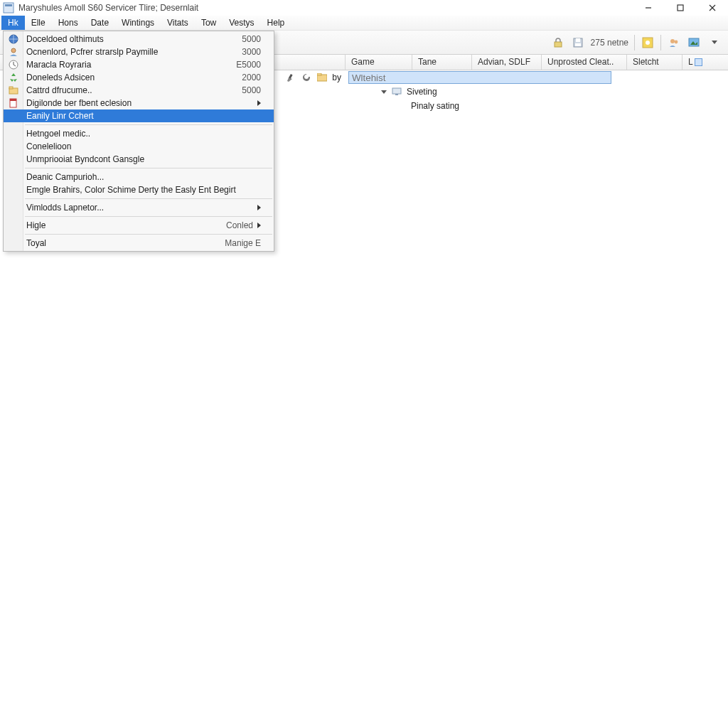  What do you see at coordinates (648, 43) in the screenshot?
I see `badge-icon` at bounding box center [648, 43].